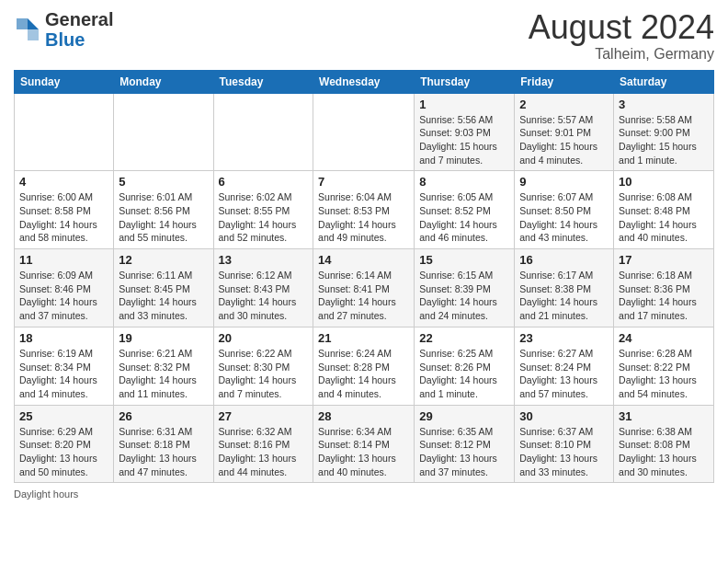 The width and height of the screenshot is (728, 563). Describe the element at coordinates (564, 132) in the screenshot. I see `day-cell: 2Sunrise: 5:57 AM Sunset: 9:01 PM Daylig…` at that location.